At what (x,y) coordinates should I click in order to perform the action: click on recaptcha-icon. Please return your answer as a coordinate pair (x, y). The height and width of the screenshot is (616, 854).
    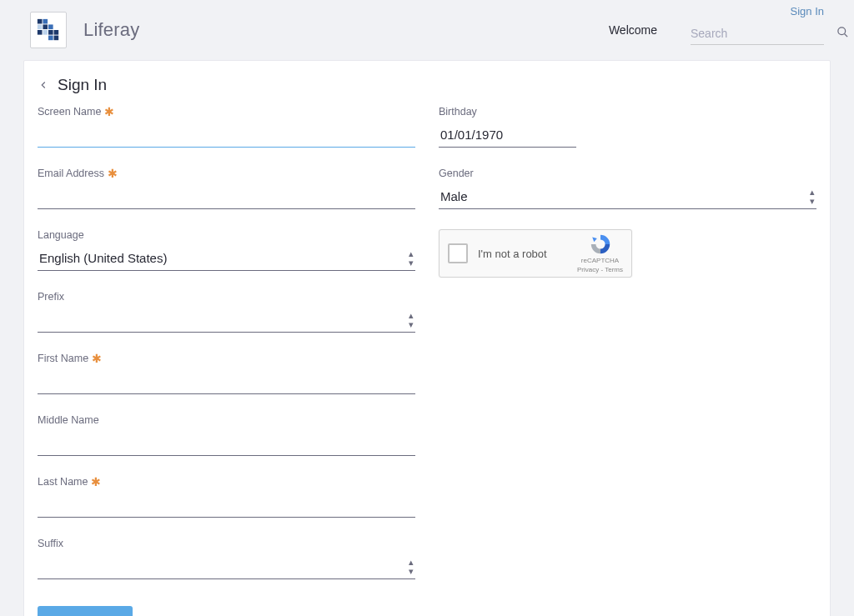
    Looking at the image, I should click on (600, 244).